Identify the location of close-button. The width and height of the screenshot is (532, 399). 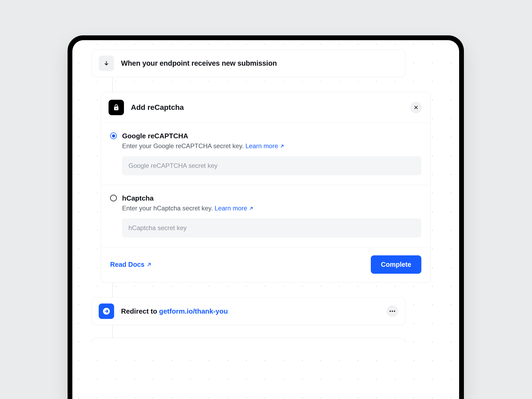
(416, 107).